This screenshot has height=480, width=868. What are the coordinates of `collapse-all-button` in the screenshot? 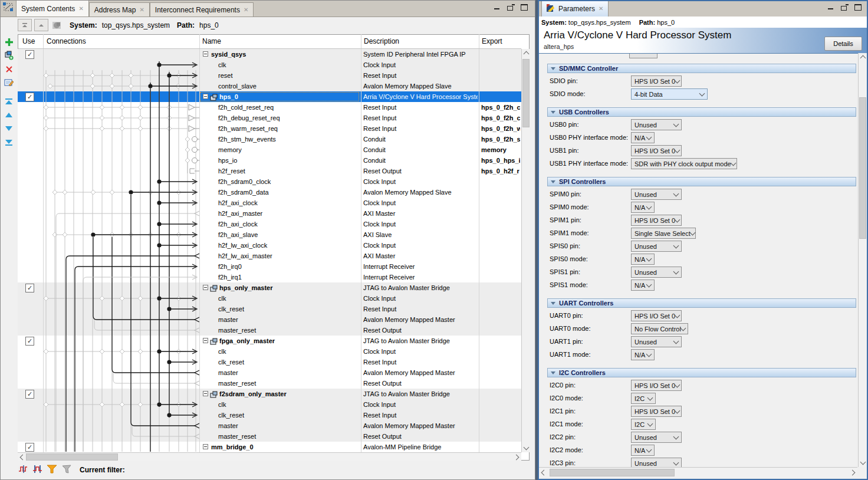 It's located at (25, 25).